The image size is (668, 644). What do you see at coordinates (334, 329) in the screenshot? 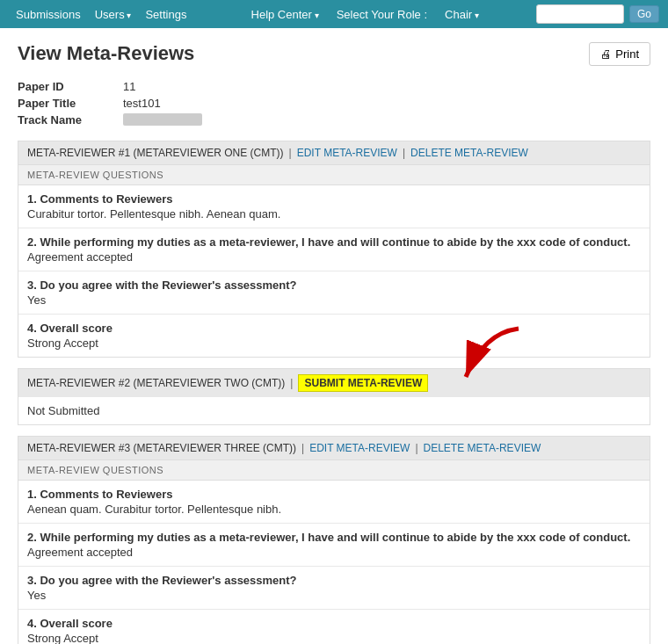
I see `r1-q4-text: 4. Overall score` at bounding box center [334, 329].